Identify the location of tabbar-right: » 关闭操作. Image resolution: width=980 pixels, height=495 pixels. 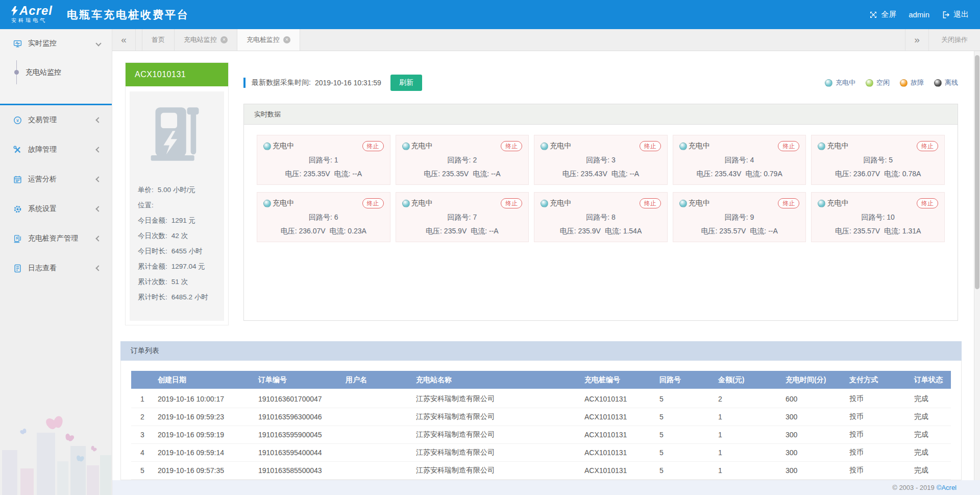
(942, 40).